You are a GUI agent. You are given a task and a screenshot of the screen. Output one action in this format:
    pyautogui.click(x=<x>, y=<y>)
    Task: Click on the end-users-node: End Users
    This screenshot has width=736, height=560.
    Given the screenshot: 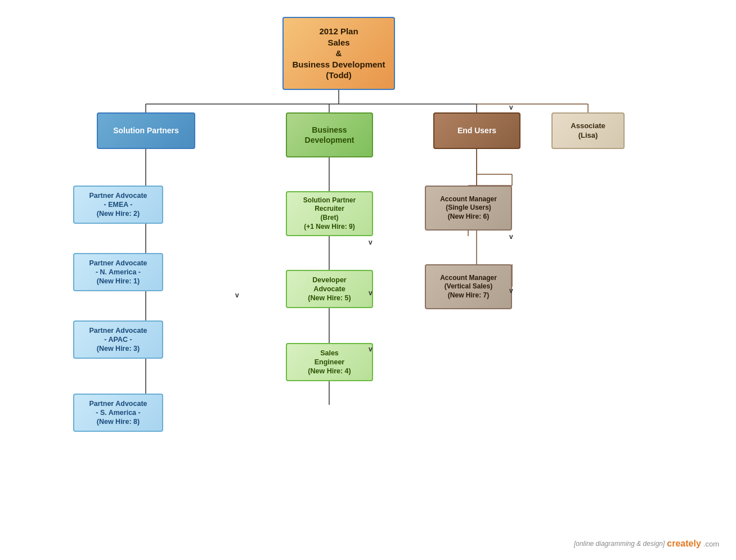 What is the action you would take?
    pyautogui.click(x=477, y=130)
    